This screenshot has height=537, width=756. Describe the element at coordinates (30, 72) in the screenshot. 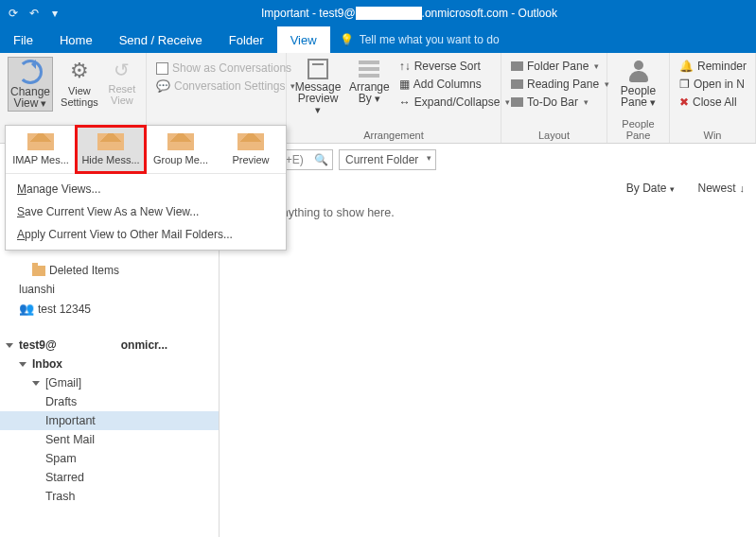

I see `change-view-icon` at that location.